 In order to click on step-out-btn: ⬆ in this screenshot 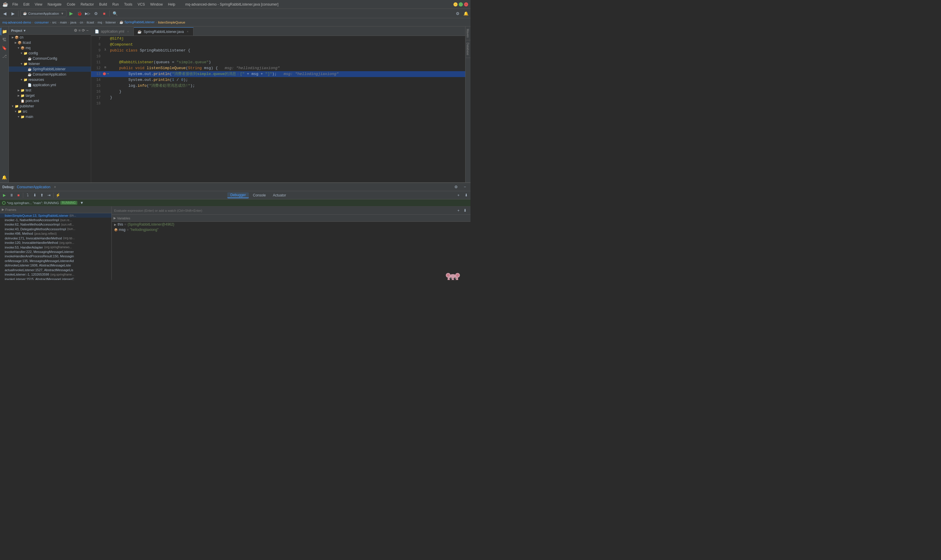, I will do `click(42, 195)`.